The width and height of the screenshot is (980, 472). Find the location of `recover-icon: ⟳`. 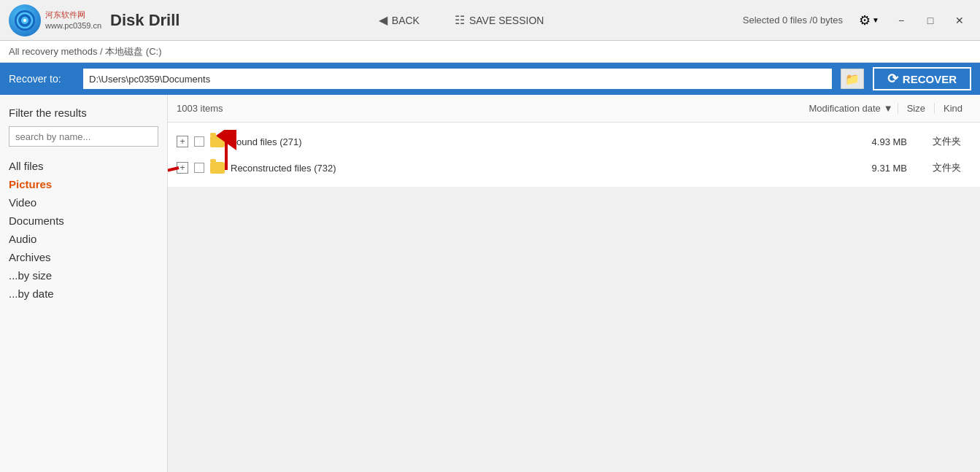

recover-icon: ⟳ is located at coordinates (893, 79).